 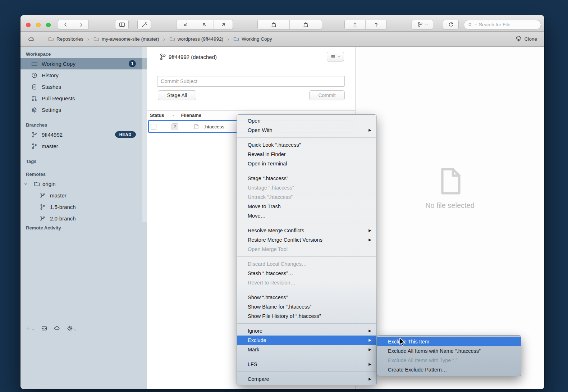 I want to click on menu-item-unstage: Unstage “.htaccess”, so click(x=307, y=188).